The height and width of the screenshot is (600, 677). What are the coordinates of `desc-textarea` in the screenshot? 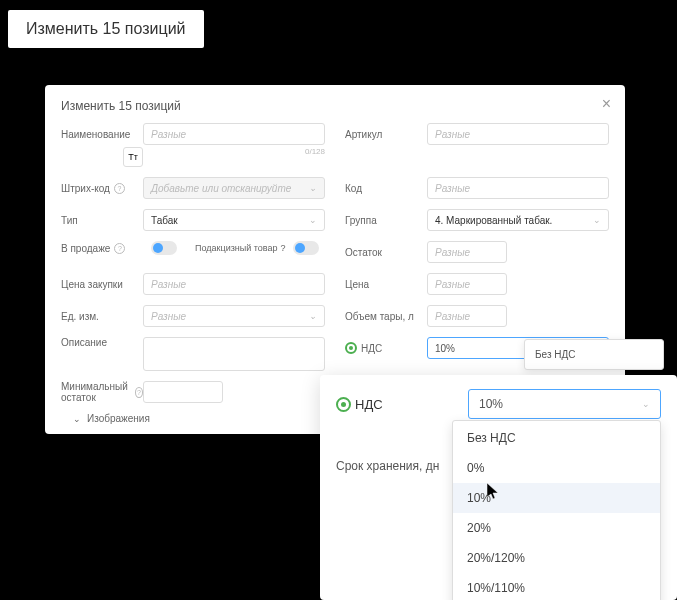 It's located at (234, 354).